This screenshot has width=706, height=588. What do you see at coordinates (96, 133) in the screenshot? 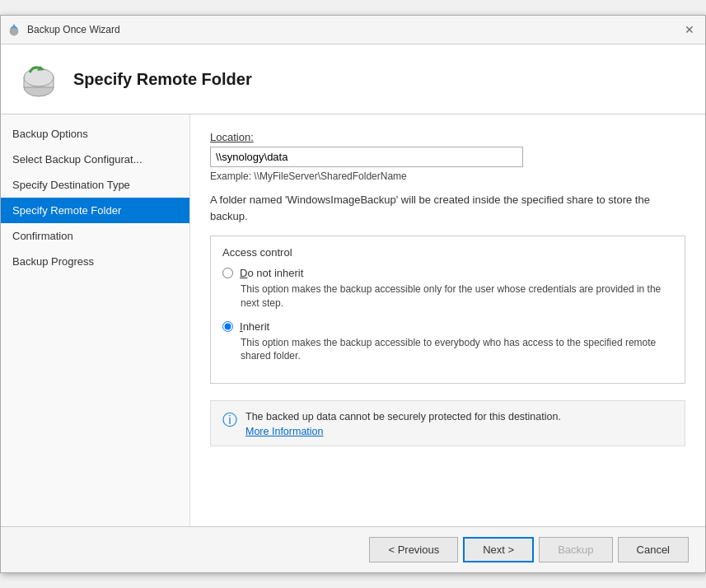
I see `sidebar-item-backup-options: Backup Options` at bounding box center [96, 133].